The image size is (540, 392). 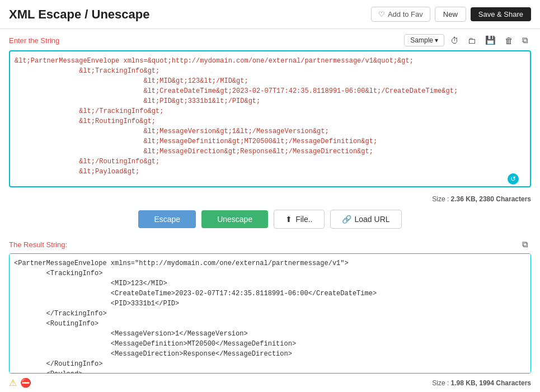 I want to click on sample-dropdown-button: Sample ▾, so click(x=424, y=40).